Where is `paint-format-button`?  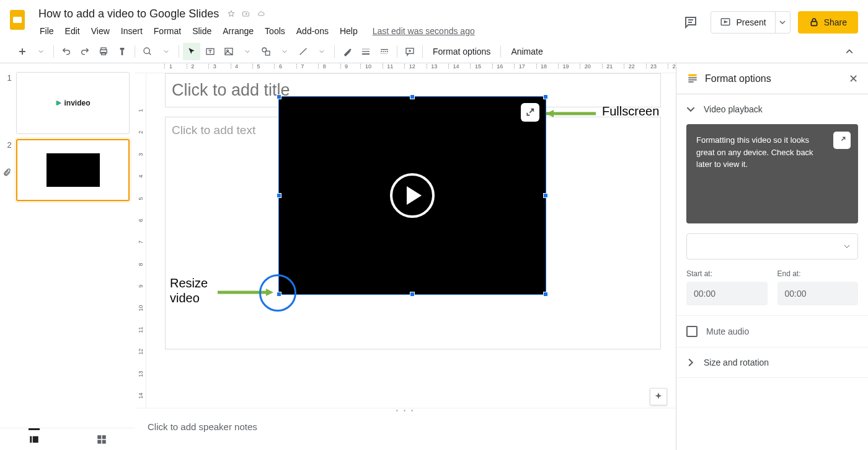 paint-format-button is located at coordinates (122, 52).